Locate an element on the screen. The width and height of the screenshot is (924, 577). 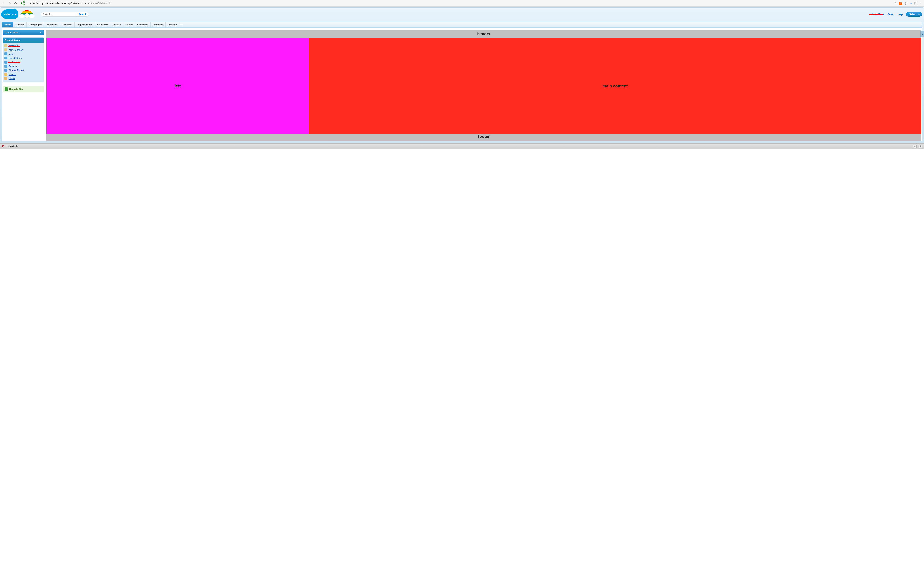
recent-item-link: (redacted) is located at coordinates (14, 62).